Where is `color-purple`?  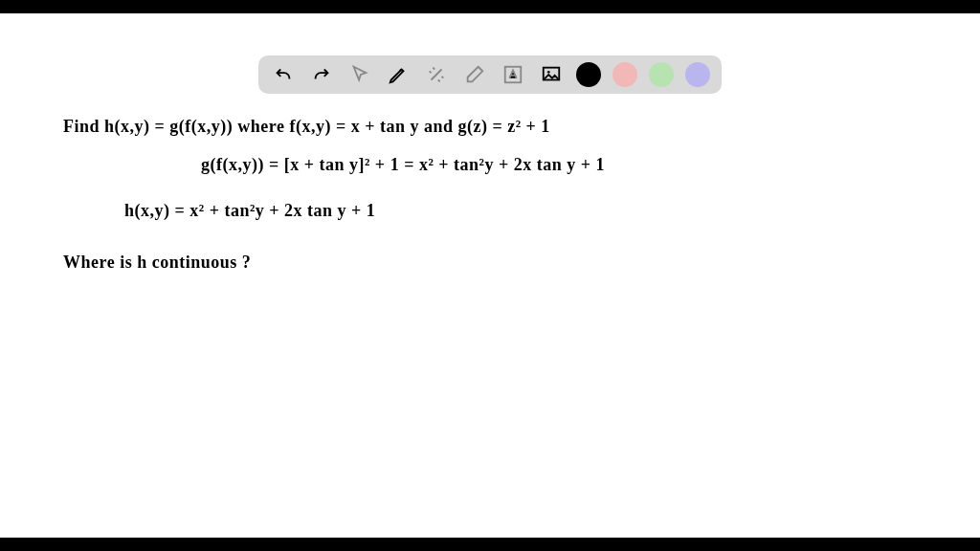 color-purple is located at coordinates (698, 75).